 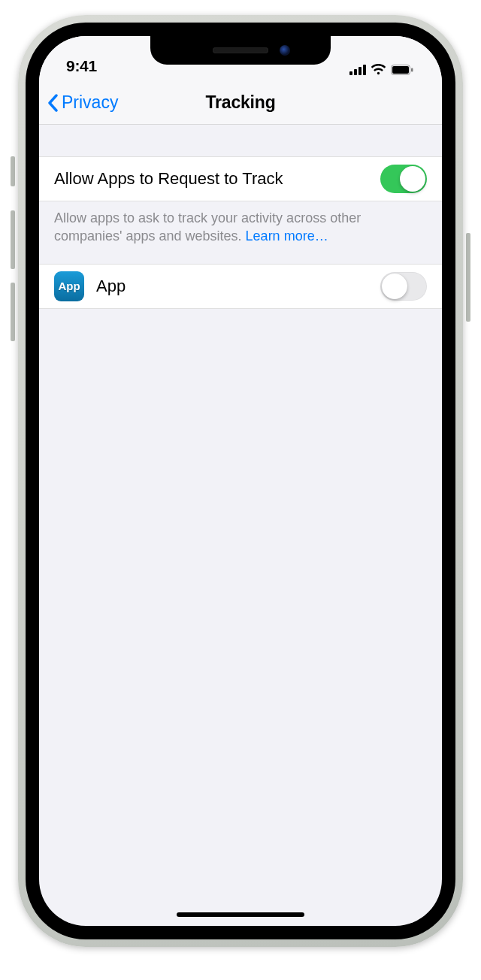 I want to click on row-app: App App, so click(x=240, y=286).